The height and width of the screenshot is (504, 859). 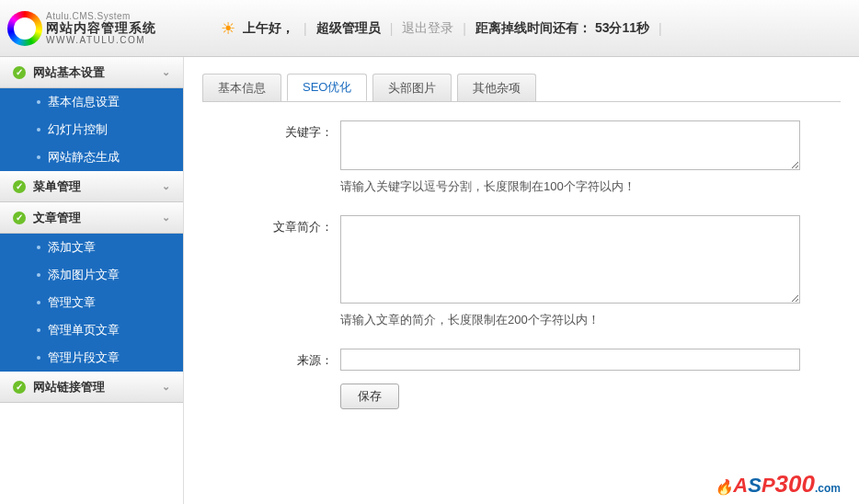 What do you see at coordinates (92, 130) in the screenshot?
I see `sidebar-item-0-1: 幻灯片控制` at bounding box center [92, 130].